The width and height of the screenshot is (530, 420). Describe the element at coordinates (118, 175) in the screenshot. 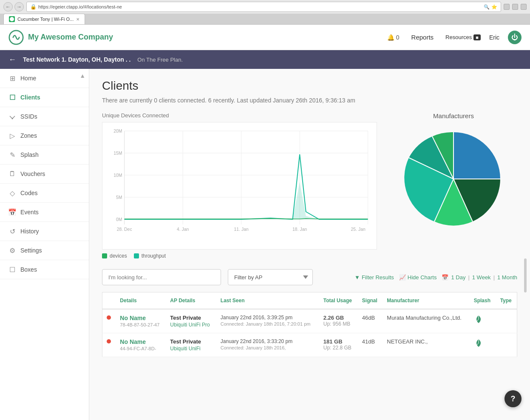

I see `svg-text: 10M` at that location.